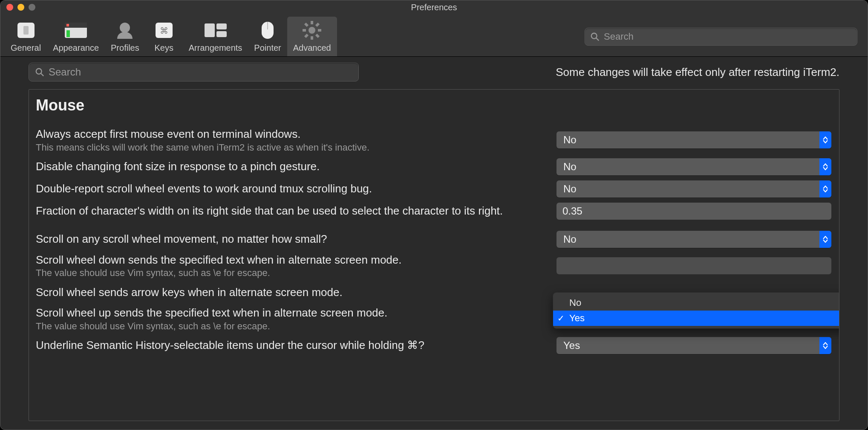 This screenshot has width=868, height=430. Describe the element at coordinates (434, 140) in the screenshot. I see `setting-row: Always accept first mouse event on termi…` at that location.